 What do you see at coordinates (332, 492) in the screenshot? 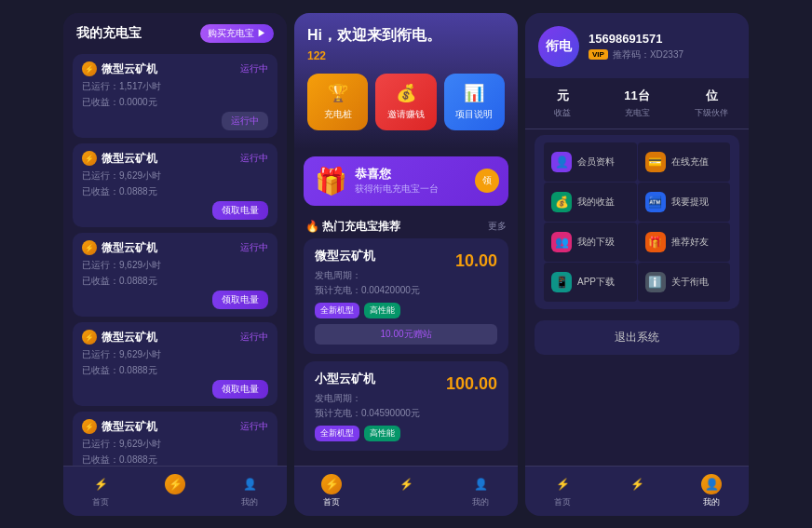
I see `mid-nav-item-0: ⚡ 首页` at bounding box center [332, 492].